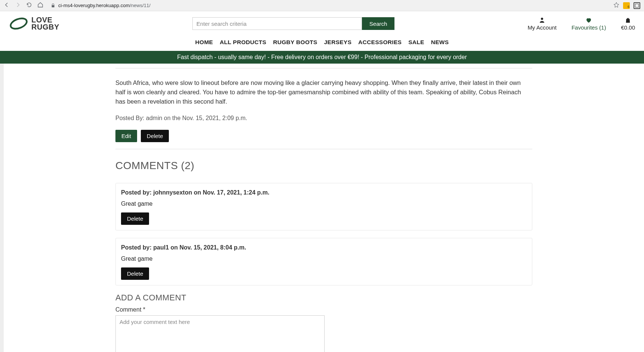 The width and height of the screenshot is (644, 352). What do you see at coordinates (294, 24) in the screenshot?
I see `search-form: Search` at bounding box center [294, 24].